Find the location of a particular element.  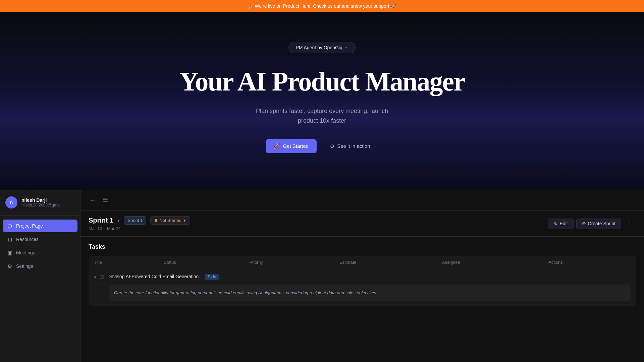

task-todo-badge: Todo is located at coordinates (212, 277).